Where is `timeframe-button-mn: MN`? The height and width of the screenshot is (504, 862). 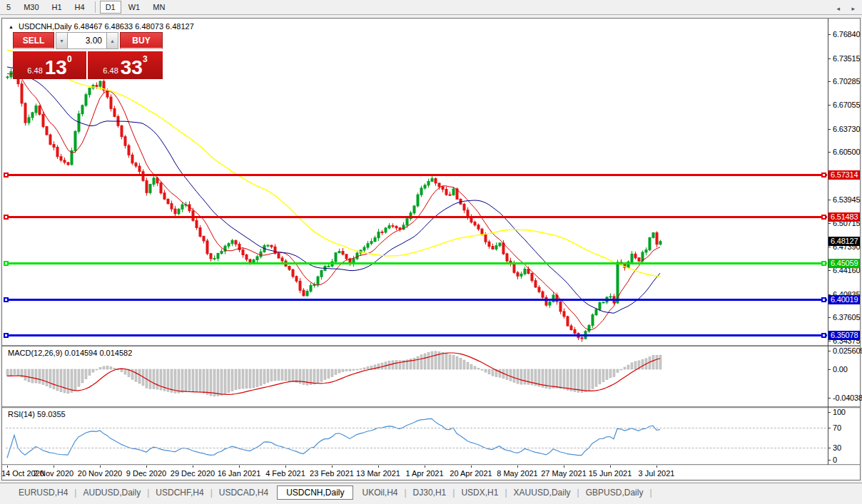 timeframe-button-mn: MN is located at coordinates (158, 7).